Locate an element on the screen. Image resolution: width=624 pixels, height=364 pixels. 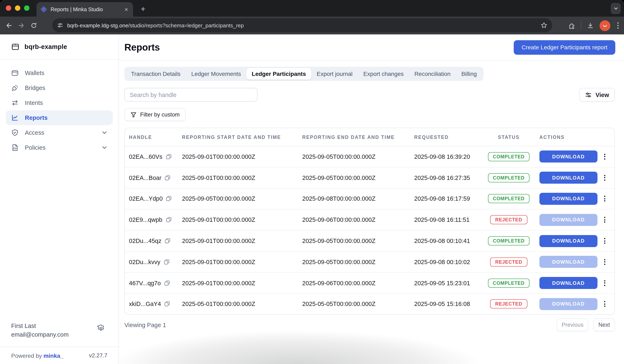
previous-page-button: Previous is located at coordinates (572, 325).